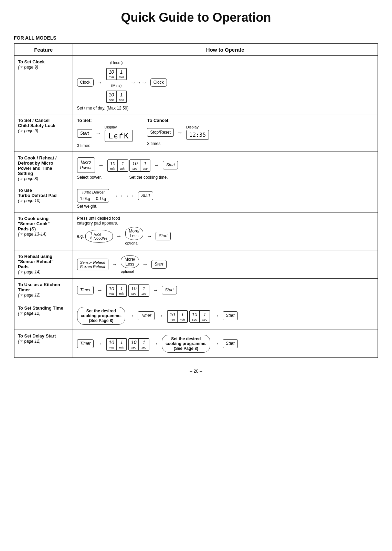 This screenshot has width=392, height=551. I want to click on sensor-cook-pads: 7 Rice 8 Noodles, so click(99, 236).